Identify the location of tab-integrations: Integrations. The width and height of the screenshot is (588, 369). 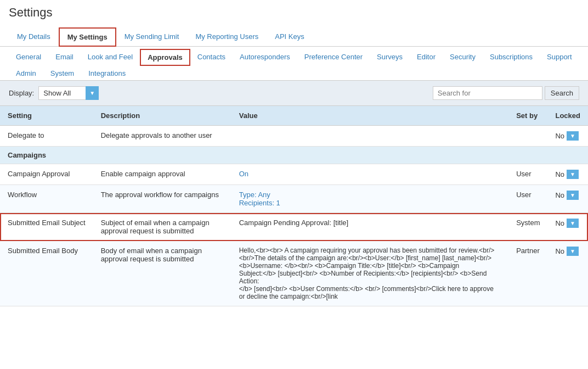
(107, 73).